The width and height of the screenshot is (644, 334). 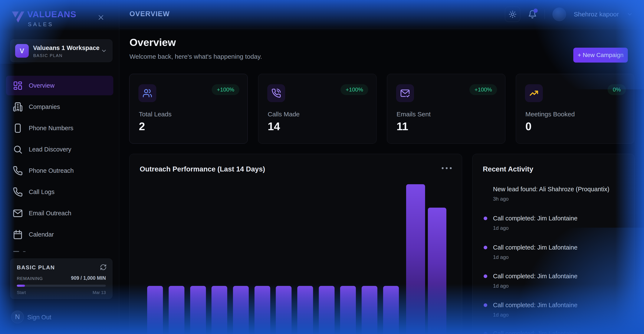 What do you see at coordinates (196, 56) in the screenshot?
I see `page-subtitle: Welcome back, here's what's happening to…` at bounding box center [196, 56].